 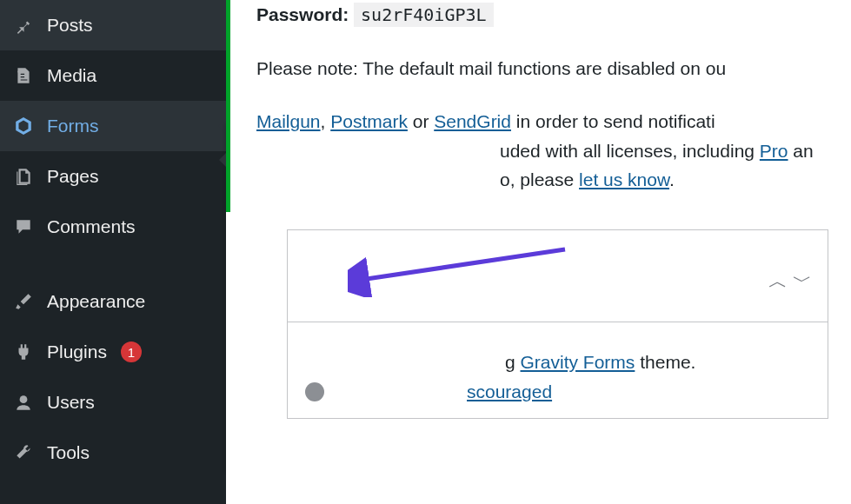 What do you see at coordinates (558, 370) in the screenshot?
I see `panel-body: g Gravity Forms theme. scouraged` at bounding box center [558, 370].